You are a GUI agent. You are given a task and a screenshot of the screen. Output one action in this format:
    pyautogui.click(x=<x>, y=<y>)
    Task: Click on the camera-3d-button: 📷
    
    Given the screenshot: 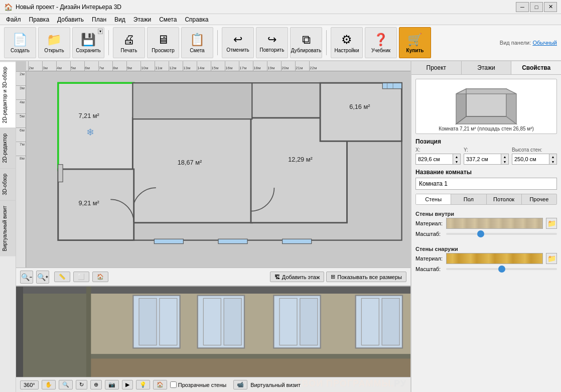 What is the action you would take?
    pyautogui.click(x=112, y=384)
    